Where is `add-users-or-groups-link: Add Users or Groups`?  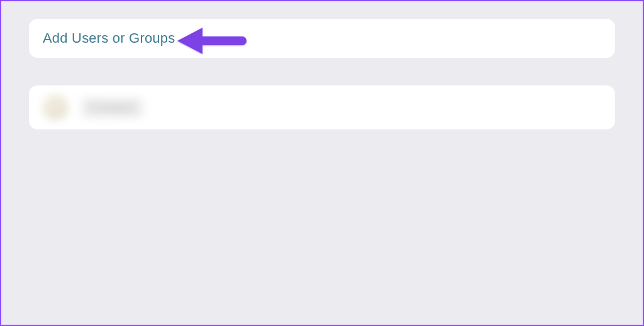 add-users-or-groups-link: Add Users or Groups is located at coordinates (109, 38).